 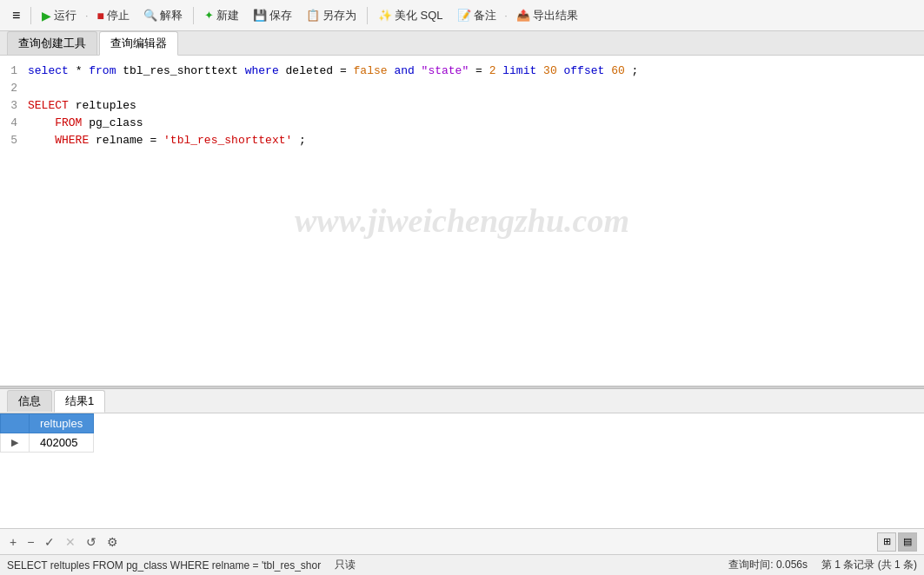 What do you see at coordinates (14, 141) in the screenshot?
I see `line-number-5: 5` at bounding box center [14, 141].